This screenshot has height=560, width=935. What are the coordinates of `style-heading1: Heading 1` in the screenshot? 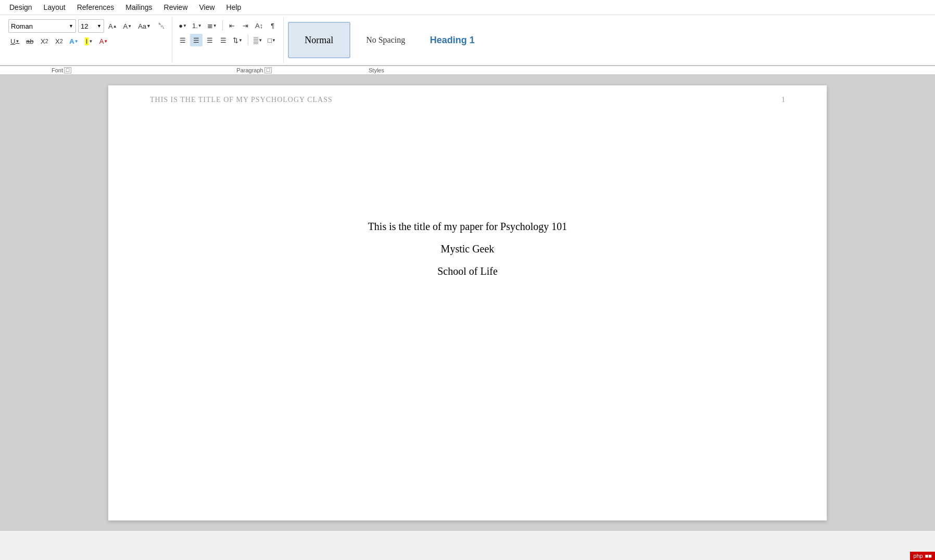 It's located at (452, 40).